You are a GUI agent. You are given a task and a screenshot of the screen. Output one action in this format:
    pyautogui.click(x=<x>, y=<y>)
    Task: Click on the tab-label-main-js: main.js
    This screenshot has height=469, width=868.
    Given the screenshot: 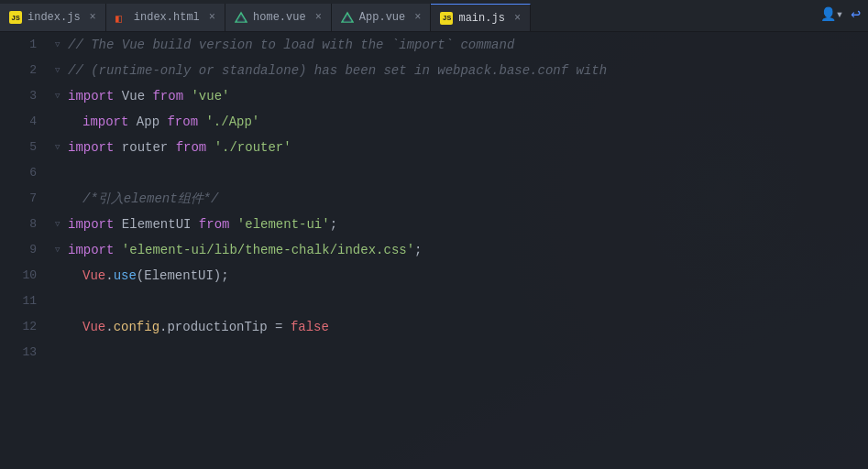 What is the action you would take?
    pyautogui.click(x=481, y=18)
    